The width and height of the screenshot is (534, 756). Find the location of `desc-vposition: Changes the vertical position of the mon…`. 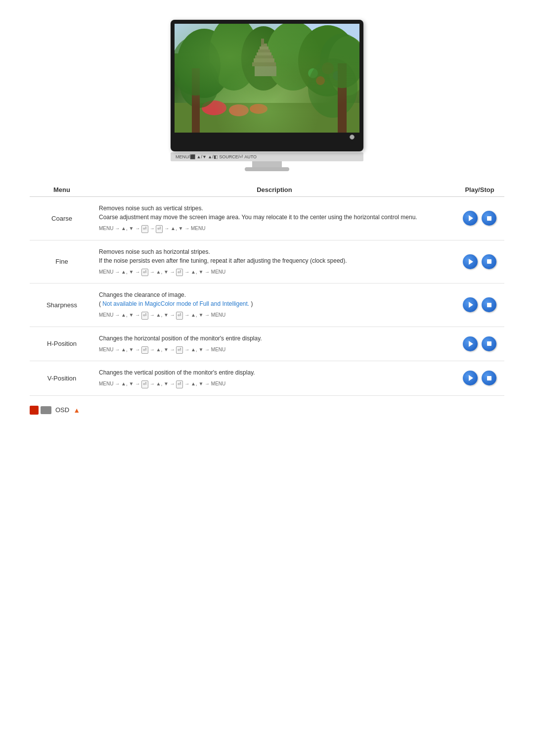

desc-vposition: Changes the vertical position of the mon… is located at coordinates (274, 378).